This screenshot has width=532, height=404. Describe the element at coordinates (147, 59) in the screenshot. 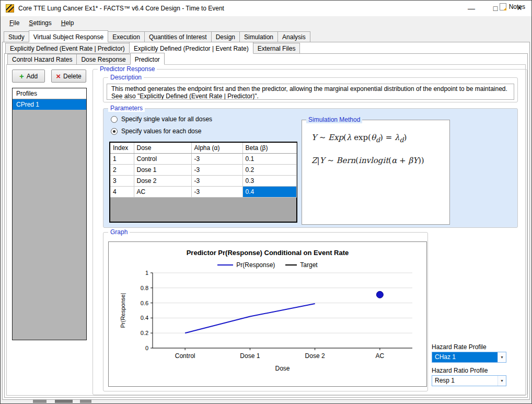

I see `tab-predictor: Predictor` at that location.